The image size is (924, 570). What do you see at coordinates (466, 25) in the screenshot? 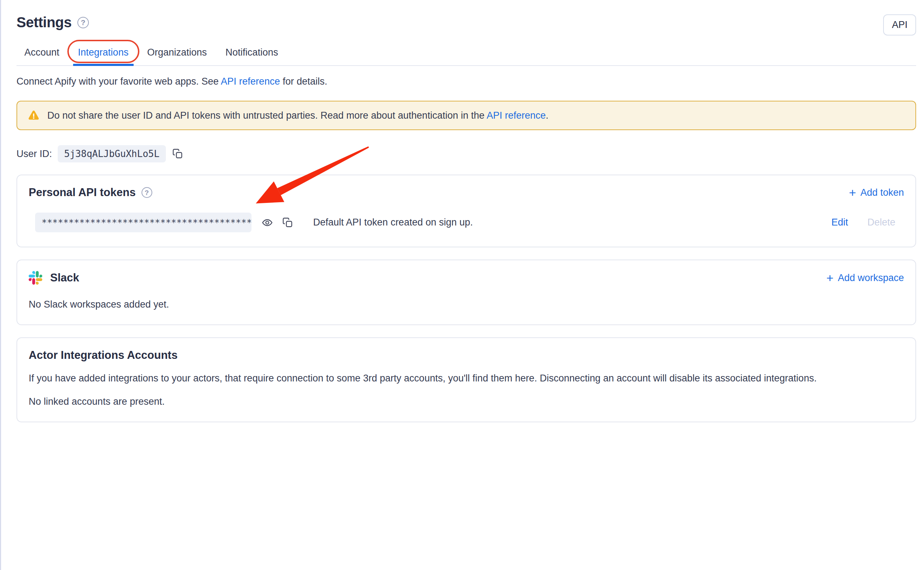
I see `page-header: Settings ? API` at bounding box center [466, 25].